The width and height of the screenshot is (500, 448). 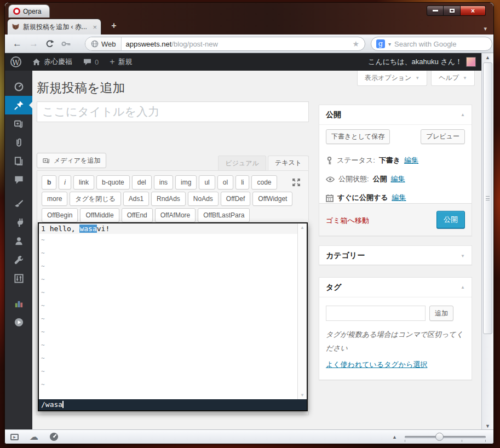 I want to click on categories-panel-header: カテゴリー ▼, so click(x=395, y=256).